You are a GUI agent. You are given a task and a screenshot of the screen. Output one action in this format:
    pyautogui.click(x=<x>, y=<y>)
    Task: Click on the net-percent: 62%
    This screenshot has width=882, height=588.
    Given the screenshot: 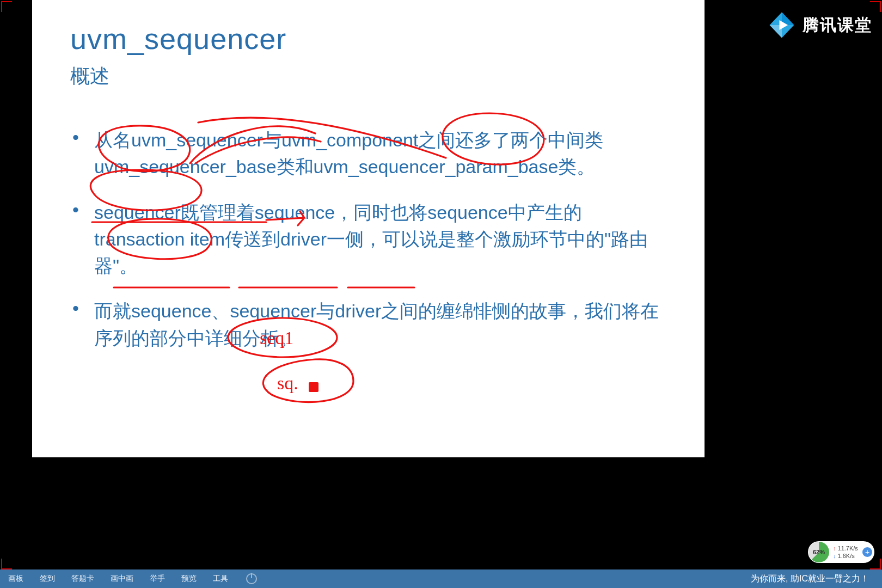 What is the action you would take?
    pyautogui.click(x=819, y=552)
    